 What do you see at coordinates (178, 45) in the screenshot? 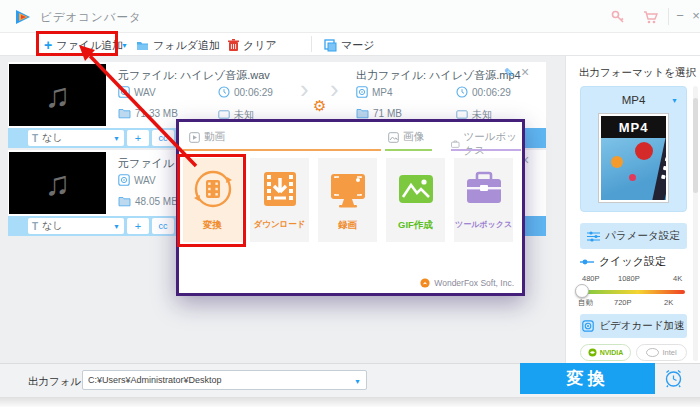
I see `add-folder-button: フォルダ追加` at bounding box center [178, 45].